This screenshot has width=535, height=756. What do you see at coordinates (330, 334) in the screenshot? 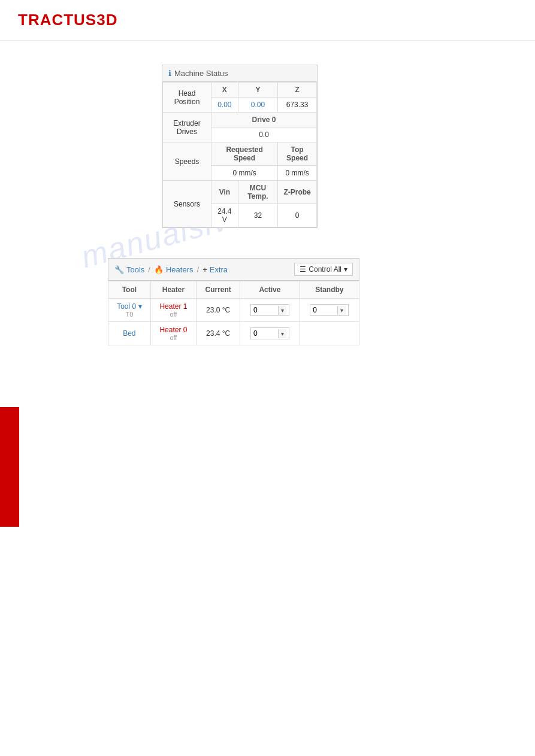
I see `standby-input-cell` at bounding box center [330, 334].